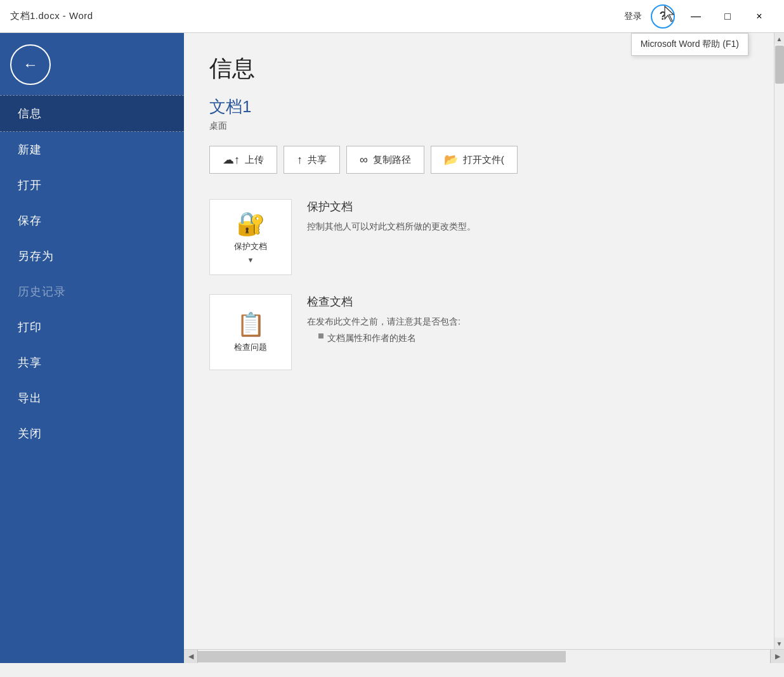 The width and height of the screenshot is (784, 677). Describe the element at coordinates (528, 330) in the screenshot. I see `inspect-document-desc: 在发布此文件之前，请注意其是否包含: 文档属性和作者的姓名` at that location.